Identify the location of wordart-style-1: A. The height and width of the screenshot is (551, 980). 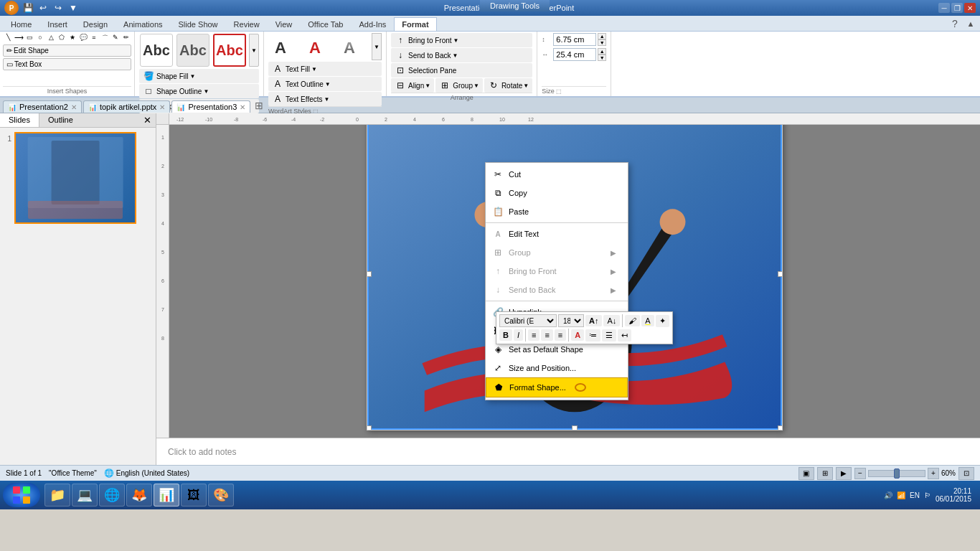
(285, 47).